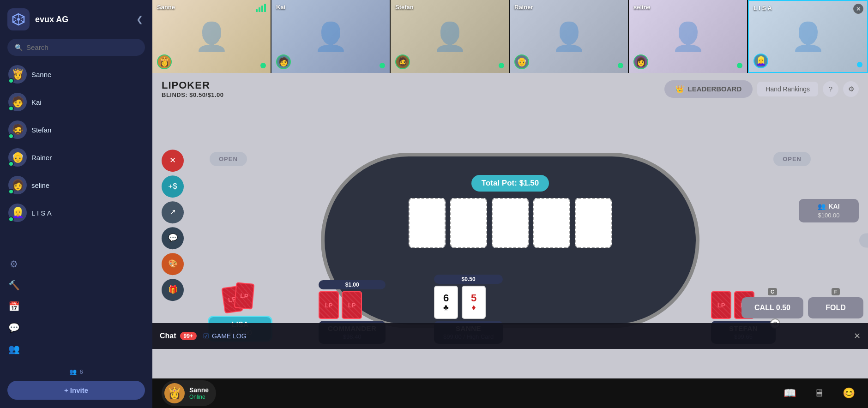  What do you see at coordinates (709, 89) in the screenshot?
I see `leaderboard-button: 👑 LEADERBOARD` at bounding box center [709, 89].